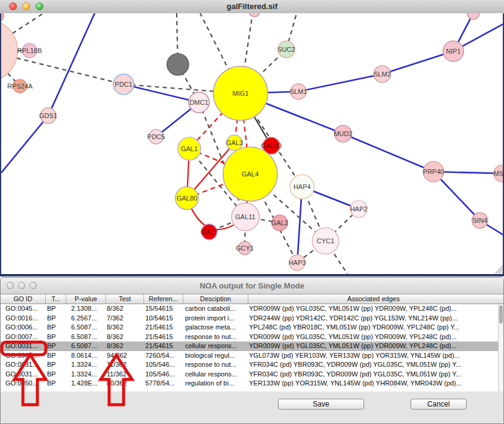 The height and width of the screenshot is (424, 504). What do you see at coordinates (23, 299) in the screenshot?
I see `column-header-1: GO ID` at bounding box center [23, 299].